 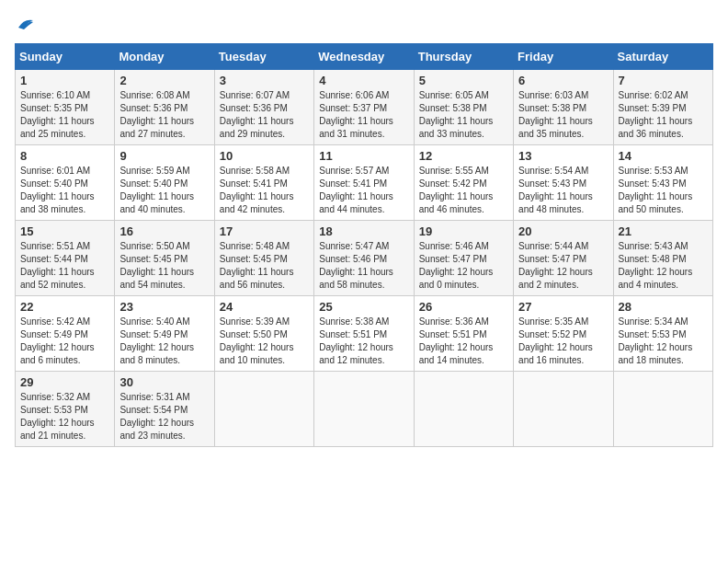 I want to click on day-number: 6, so click(x=563, y=81).